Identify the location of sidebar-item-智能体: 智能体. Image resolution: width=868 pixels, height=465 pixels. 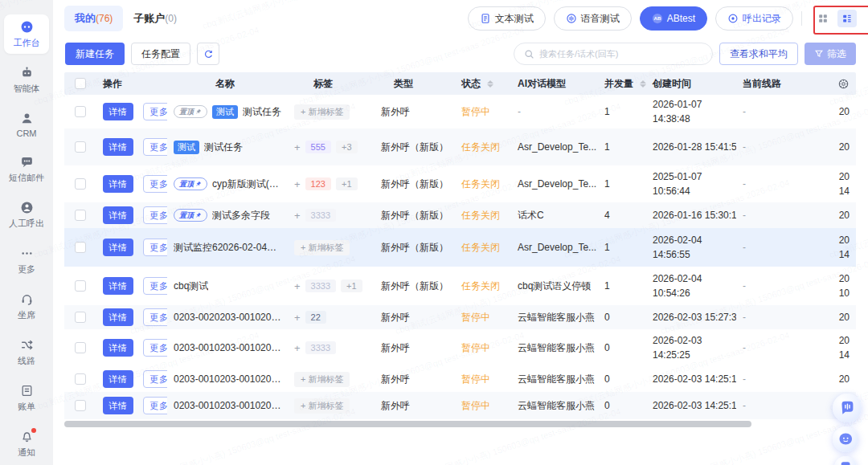
(27, 80).